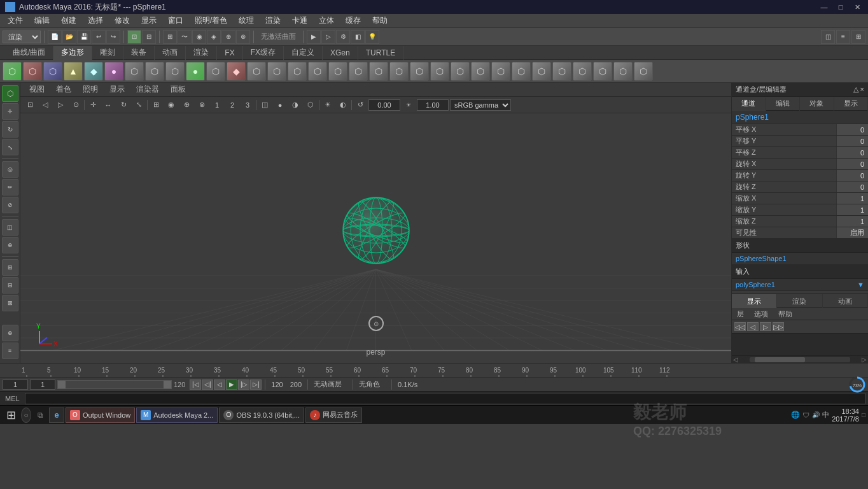  Describe the element at coordinates (90, 89) in the screenshot. I see `viewport-menu-lighting: 照明` at that location.